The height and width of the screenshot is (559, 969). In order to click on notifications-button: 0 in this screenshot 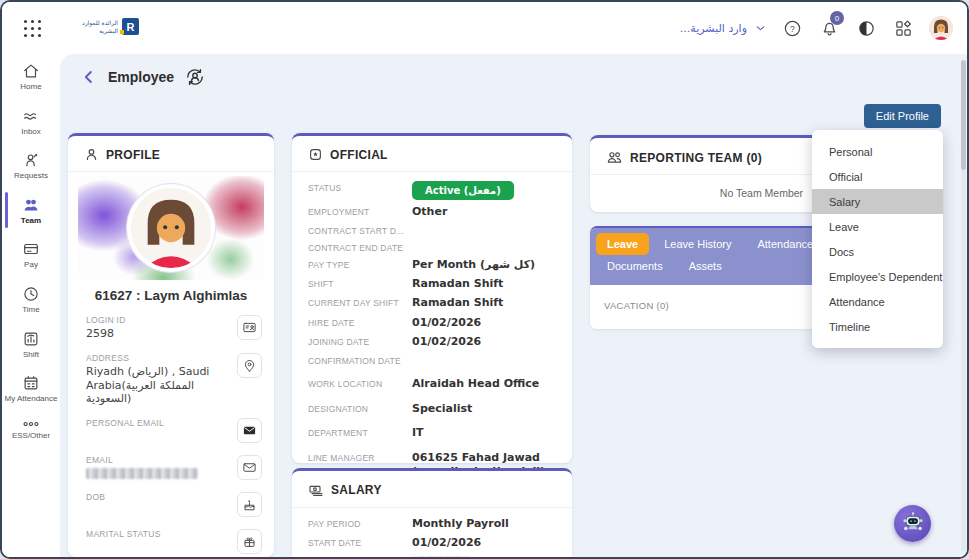, I will do `click(829, 28)`.